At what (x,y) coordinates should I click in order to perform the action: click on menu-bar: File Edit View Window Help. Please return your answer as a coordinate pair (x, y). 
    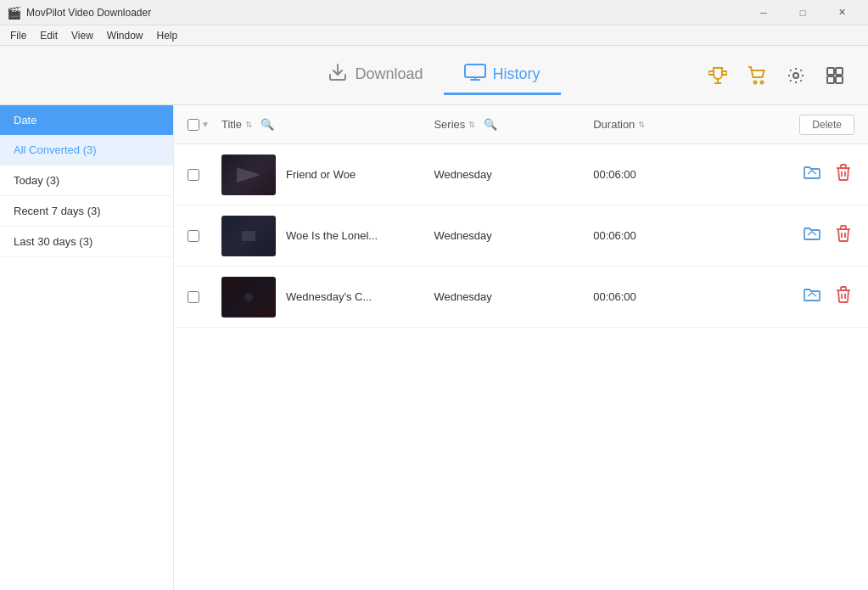
    Looking at the image, I should click on (434, 36).